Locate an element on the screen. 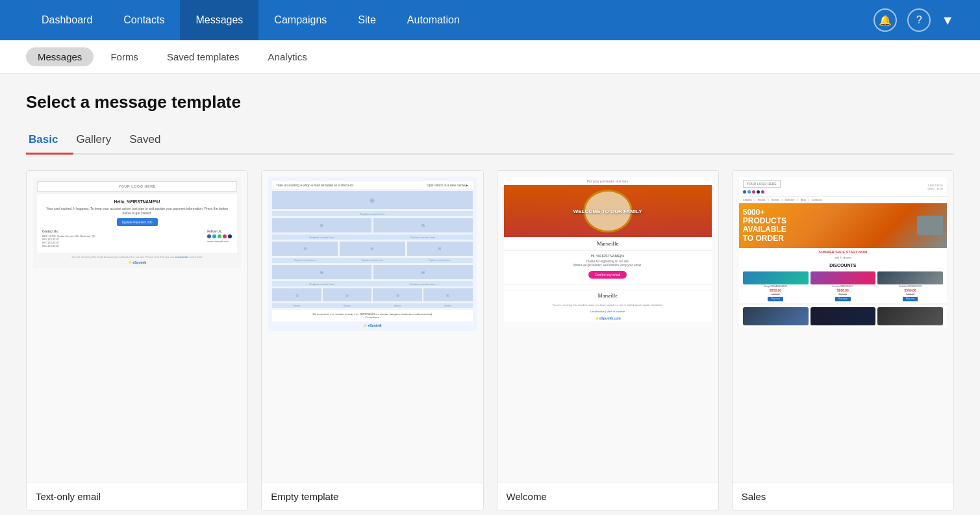  sub-navigation: Messages Forms Saved templates Analytics is located at coordinates (490, 57).